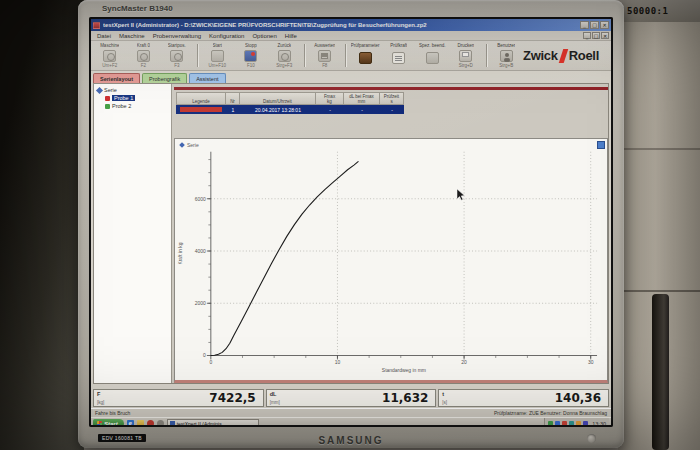 This screenshot has height=450, width=700. Describe the element at coordinates (108, 422) in the screenshot. I see `start-menu-button: Start` at that location.